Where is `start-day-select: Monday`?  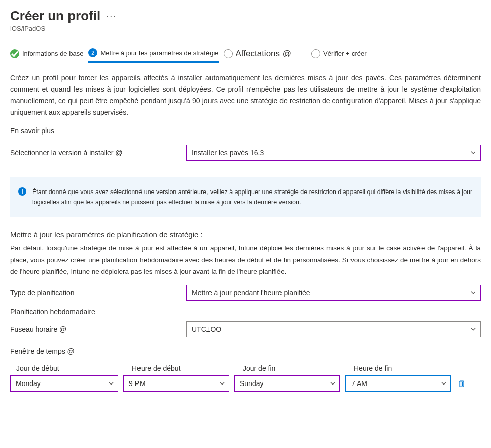 start-day-select: Monday is located at coordinates (64, 383).